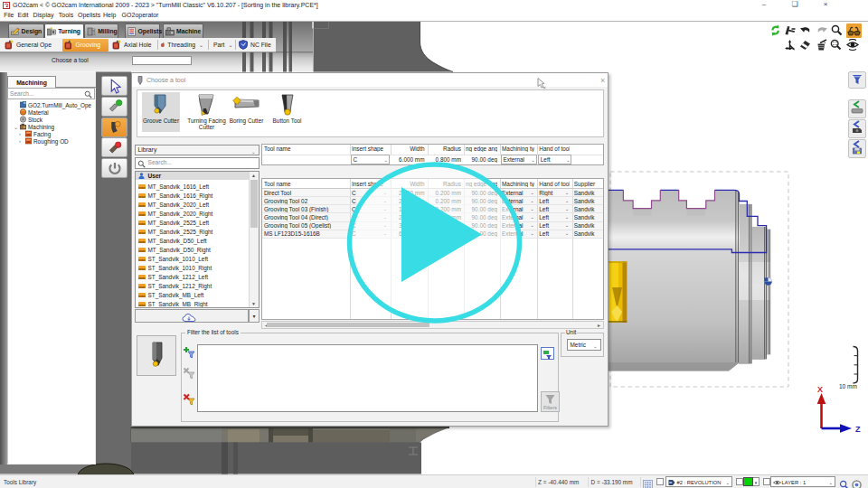  I want to click on library-item: ST_Sandvik_1010_Right, so click(193, 268).